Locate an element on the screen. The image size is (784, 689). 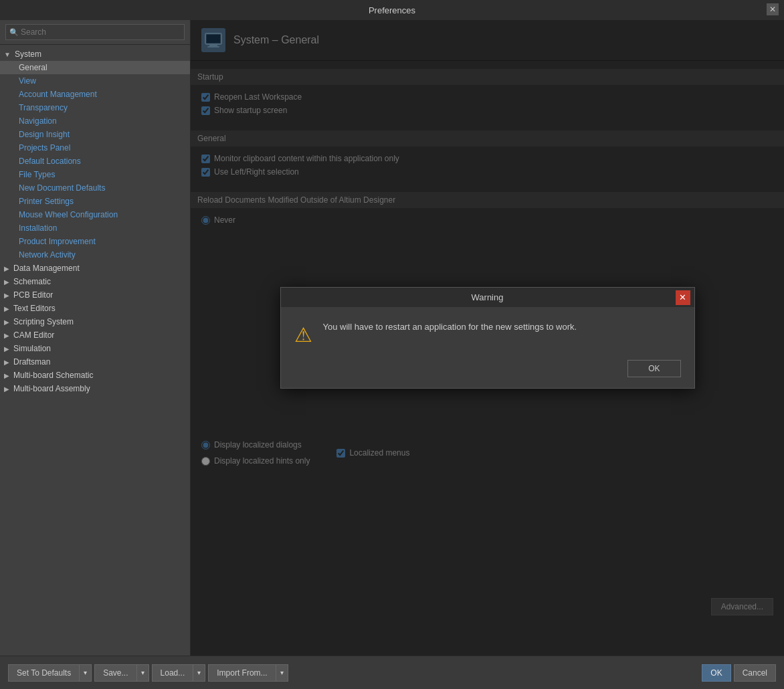
sidebar-item-installation: Installation is located at coordinates (95, 228).